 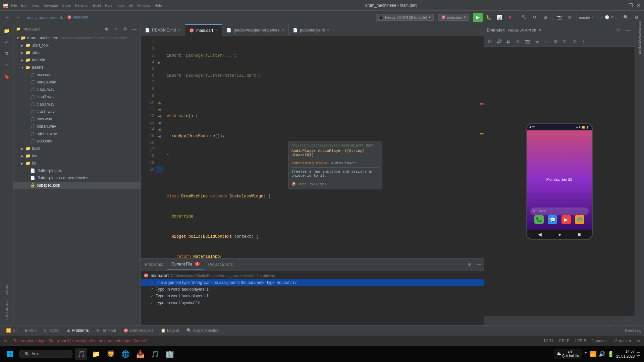 I want to click on em-fold-btn: ⊡, so click(x=565, y=42).